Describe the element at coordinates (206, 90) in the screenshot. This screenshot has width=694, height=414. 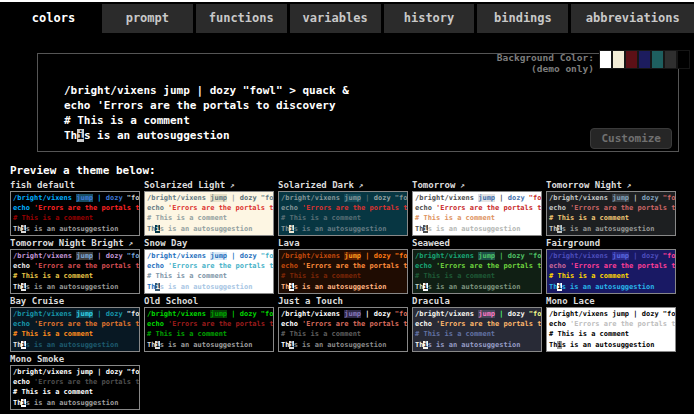
I see `token-plain` at that location.